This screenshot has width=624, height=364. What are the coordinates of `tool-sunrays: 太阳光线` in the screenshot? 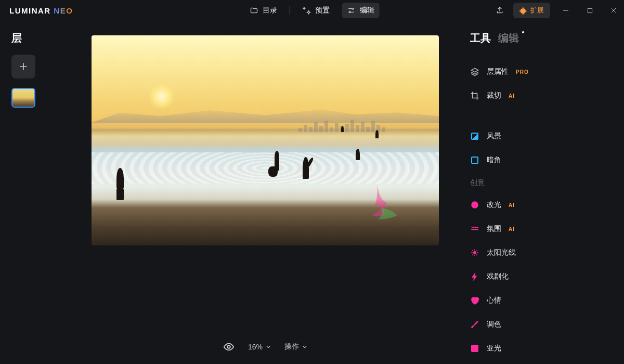 It's located at (538, 253).